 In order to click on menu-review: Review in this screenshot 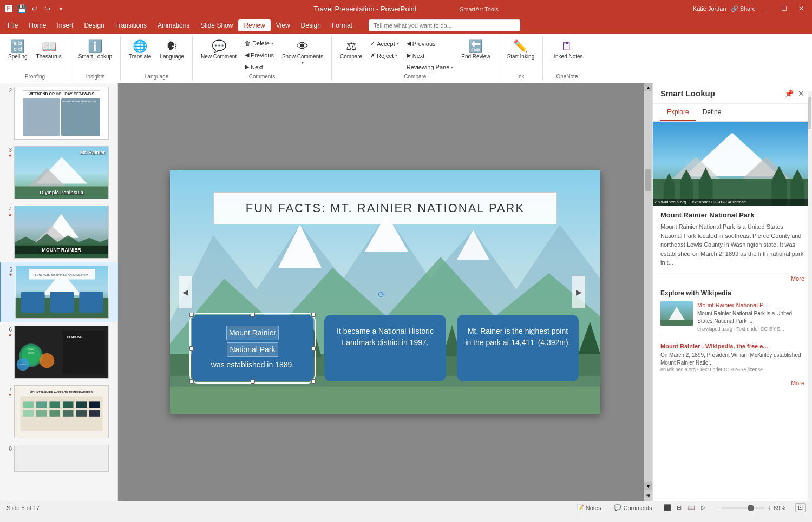, I will do `click(254, 25)`.